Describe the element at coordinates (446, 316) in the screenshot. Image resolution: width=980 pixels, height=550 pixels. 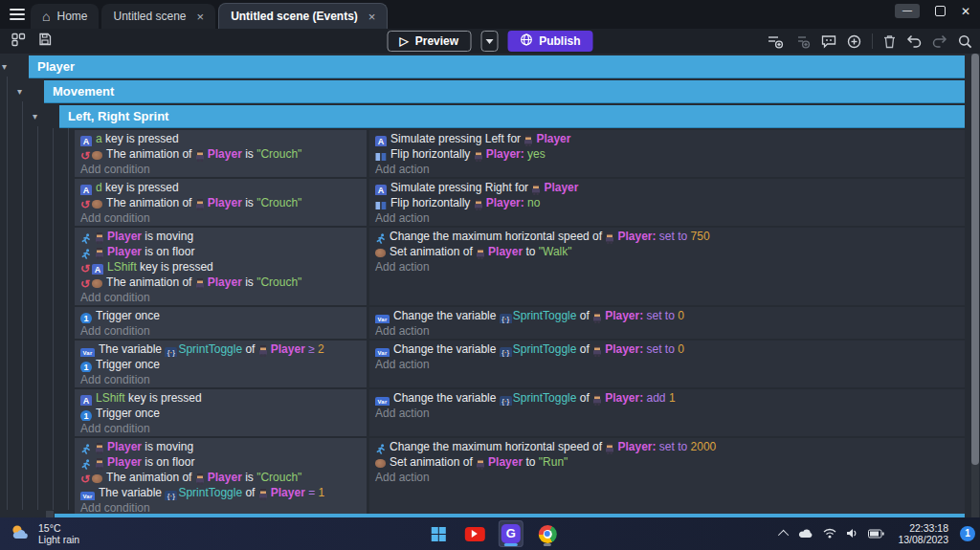
I see `text-token: Change the variable` at that location.